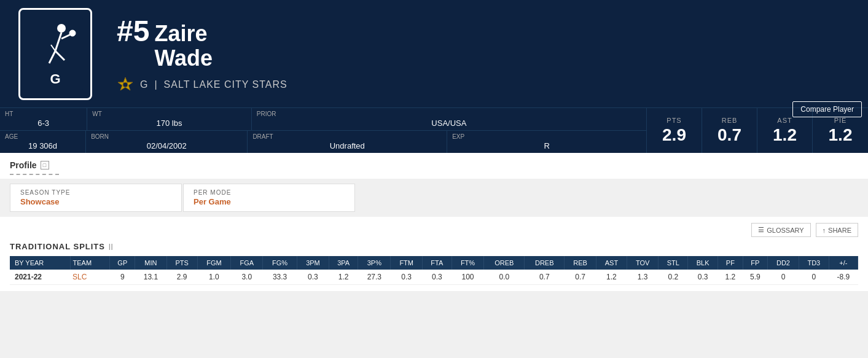 This screenshot has width=868, height=358. I want to click on prior-label: PRIOR, so click(449, 114).